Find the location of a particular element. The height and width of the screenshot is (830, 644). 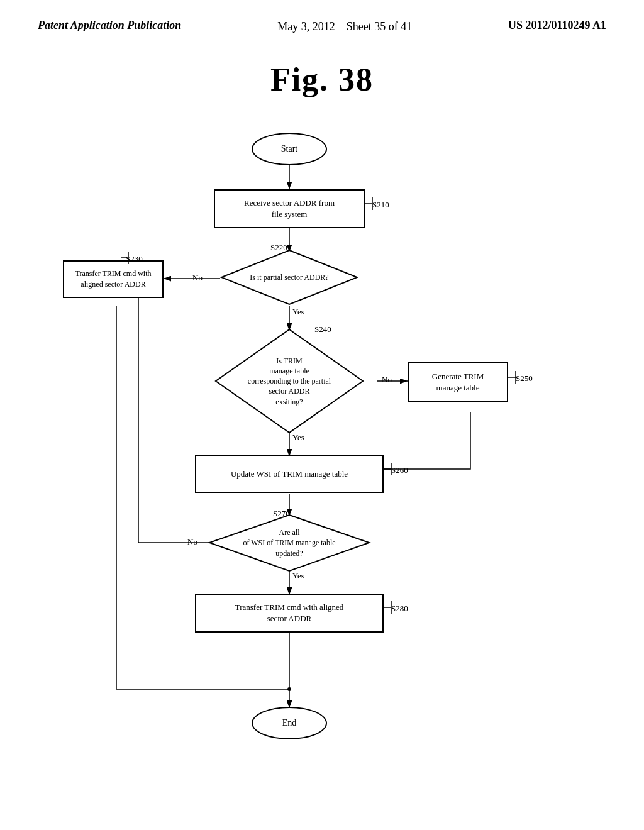

publication-label: Patent Application Publication is located at coordinates (109, 25).